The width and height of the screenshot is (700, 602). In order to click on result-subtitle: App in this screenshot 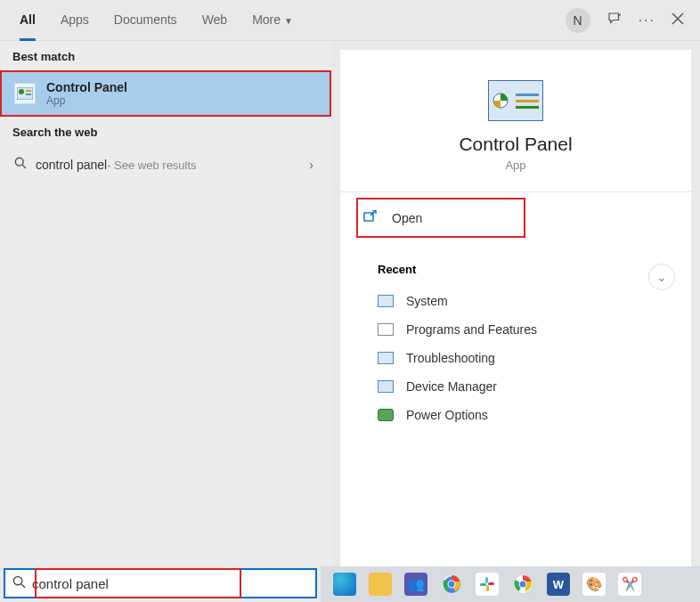, I will do `click(87, 101)`.